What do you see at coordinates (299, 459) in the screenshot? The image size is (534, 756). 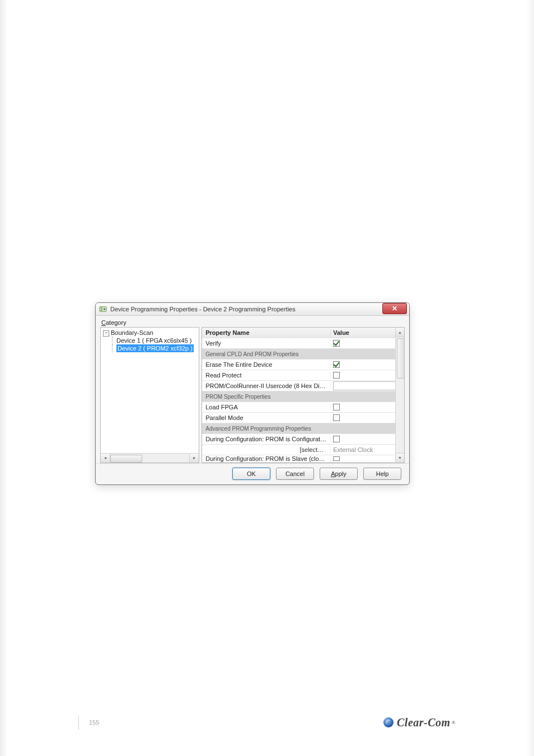 I see `row-during-config-slave-partial: During Configuration: PROM is Slave (clo…` at bounding box center [299, 459].